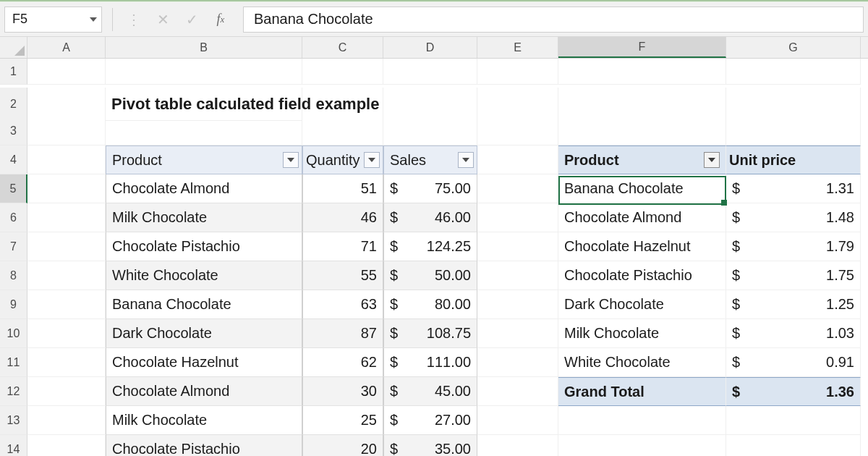  Describe the element at coordinates (642, 189) in the screenshot. I see `pivot-cell-product: Banana Chocolate` at that location.